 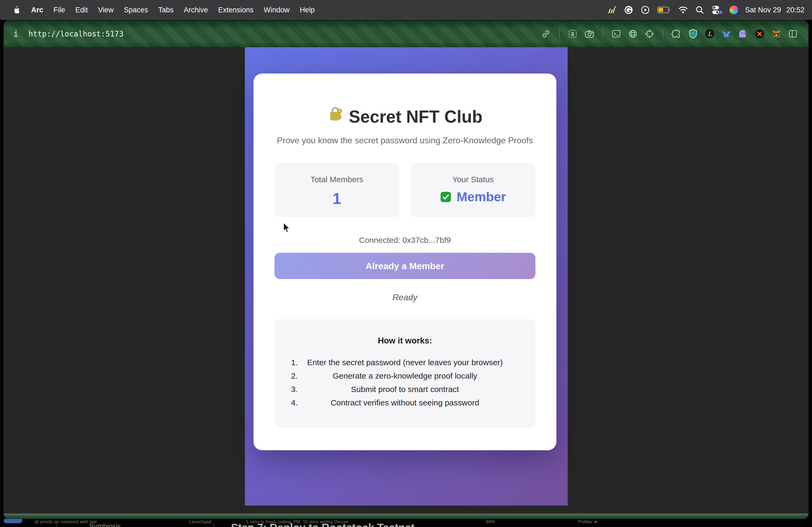 I want to click on lock-emoji-icon, so click(x=335, y=117).